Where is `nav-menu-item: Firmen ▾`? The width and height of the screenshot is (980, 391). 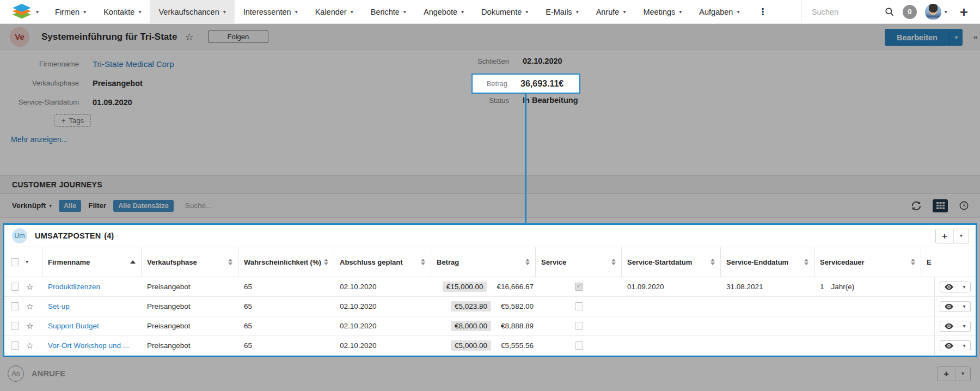
nav-menu-item: Firmen ▾ is located at coordinates (71, 12).